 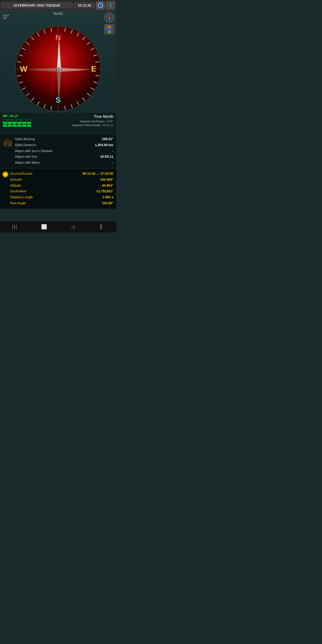 I want to click on qibla-moon-label: Aligns with Moon, so click(x=27, y=163).